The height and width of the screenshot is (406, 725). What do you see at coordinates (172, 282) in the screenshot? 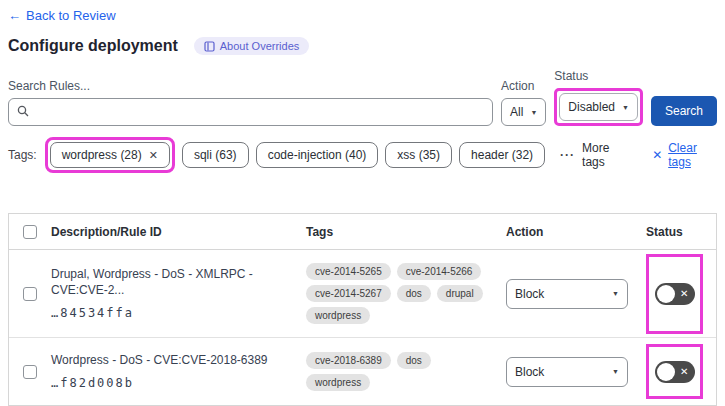
I see `rule-description: Drupal, Wordpress - DoS - XMLRPC - CVE:C…` at bounding box center [172, 282].